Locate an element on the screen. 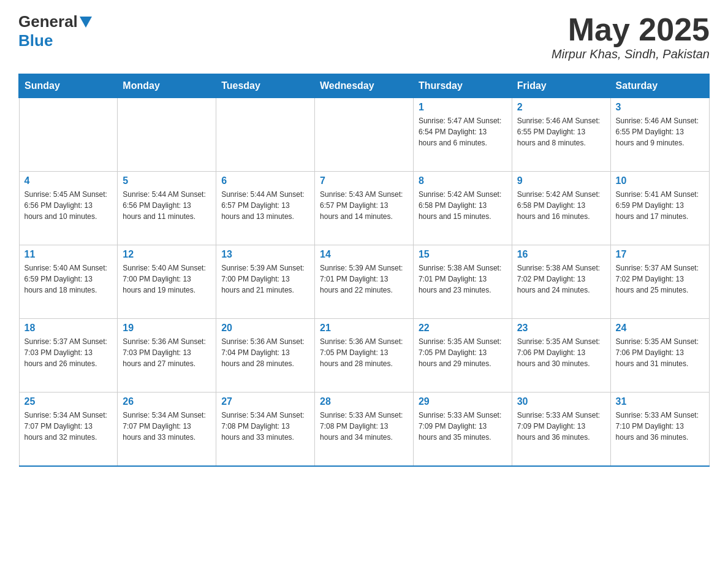  day-number: 24 is located at coordinates (660, 328).